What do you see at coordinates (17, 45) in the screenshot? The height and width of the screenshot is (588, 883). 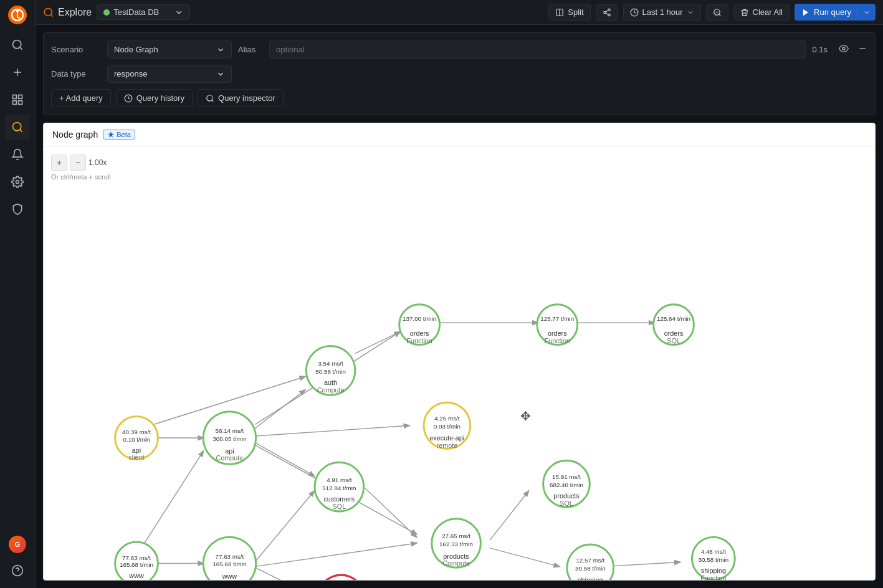 I see `sidebar-item-search` at bounding box center [17, 45].